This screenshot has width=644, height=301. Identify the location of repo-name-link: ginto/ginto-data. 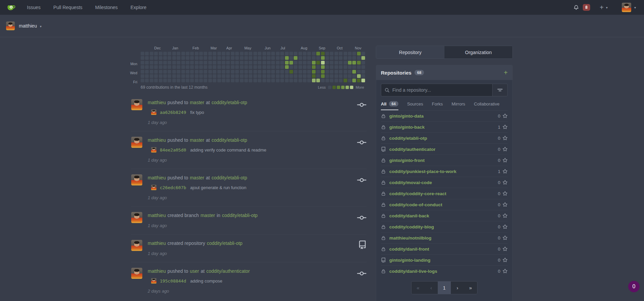
(406, 116).